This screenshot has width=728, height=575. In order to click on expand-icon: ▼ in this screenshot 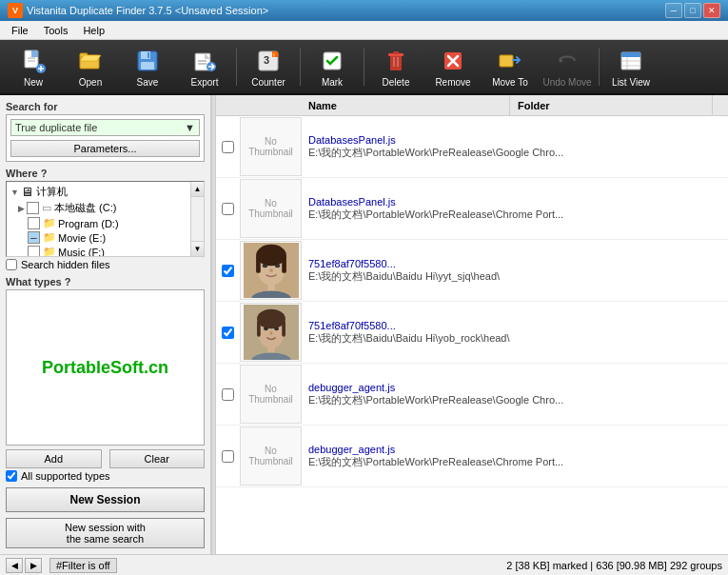, I will do `click(15, 192)`.